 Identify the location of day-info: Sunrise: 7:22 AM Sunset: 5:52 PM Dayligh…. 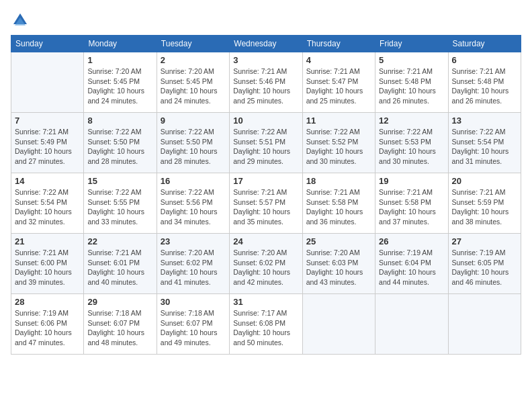
(339, 146).